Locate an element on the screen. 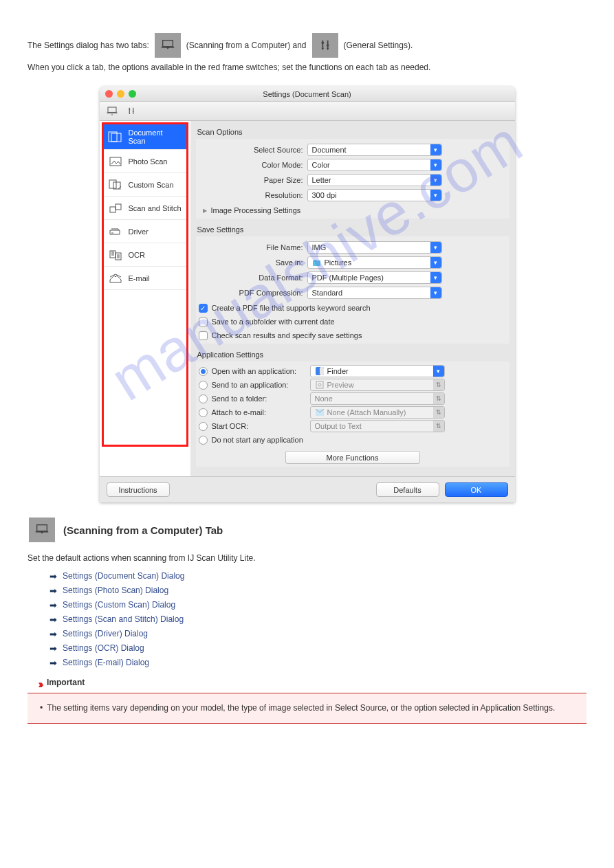 Image resolution: width=614 pixels, height=868 pixels. resolution-dropdown: 300 dpi ▾ is located at coordinates (375, 195).